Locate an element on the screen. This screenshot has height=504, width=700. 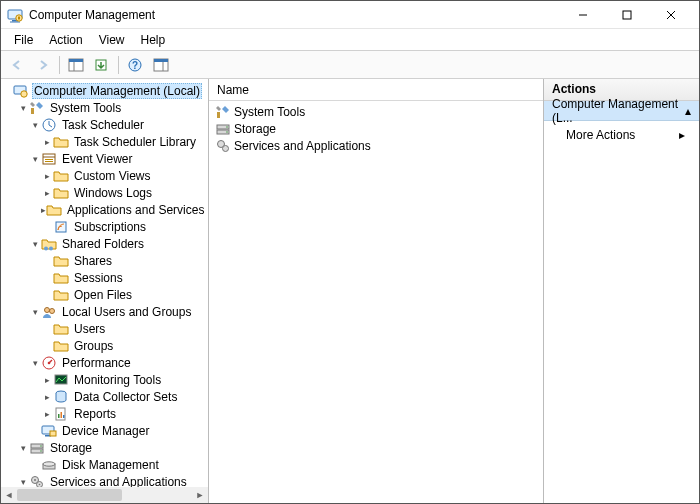
tree-device-manager: Device Manager is located at coordinates (104, 430).